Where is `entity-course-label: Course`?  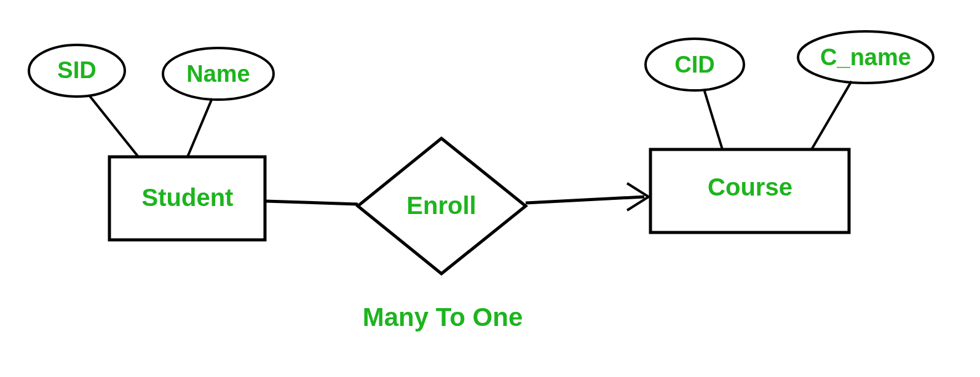
entity-course-label: Course is located at coordinates (750, 187).